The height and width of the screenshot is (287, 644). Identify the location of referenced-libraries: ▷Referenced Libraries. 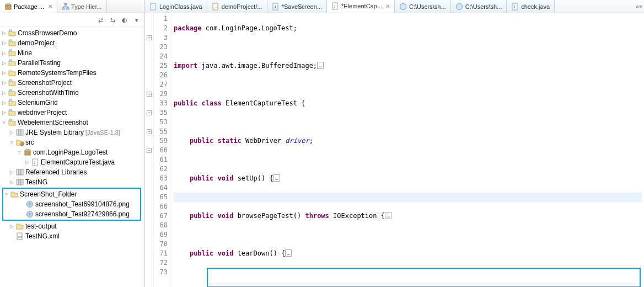
(72, 172).